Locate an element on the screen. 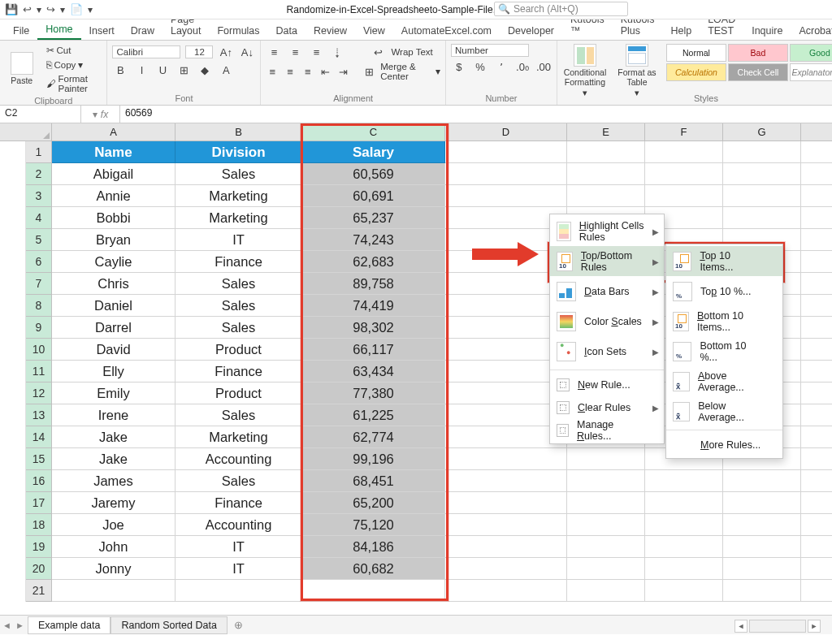  tab-home: Home is located at coordinates (58, 30).